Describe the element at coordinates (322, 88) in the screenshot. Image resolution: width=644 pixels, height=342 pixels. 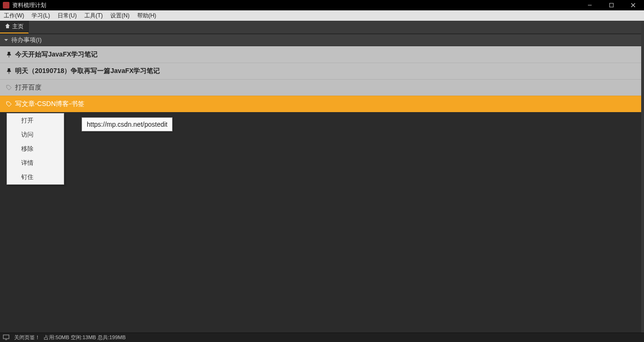
I see `todo-item: 打开百度` at that location.